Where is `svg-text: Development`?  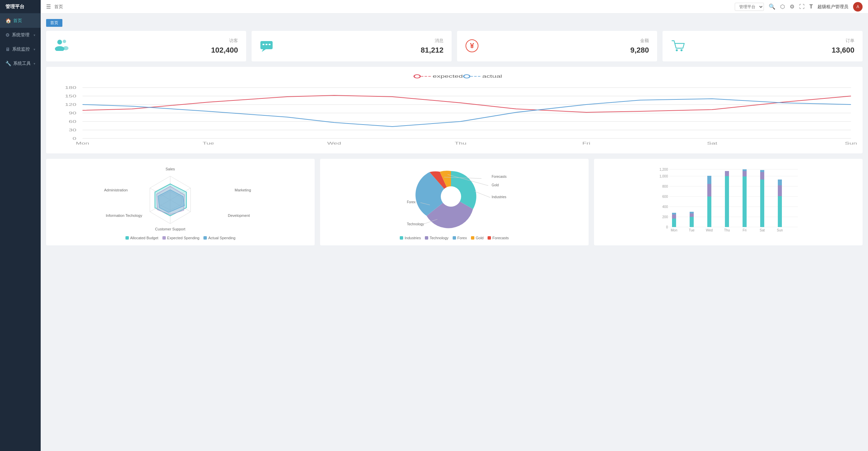 svg-text: Development is located at coordinates (239, 215).